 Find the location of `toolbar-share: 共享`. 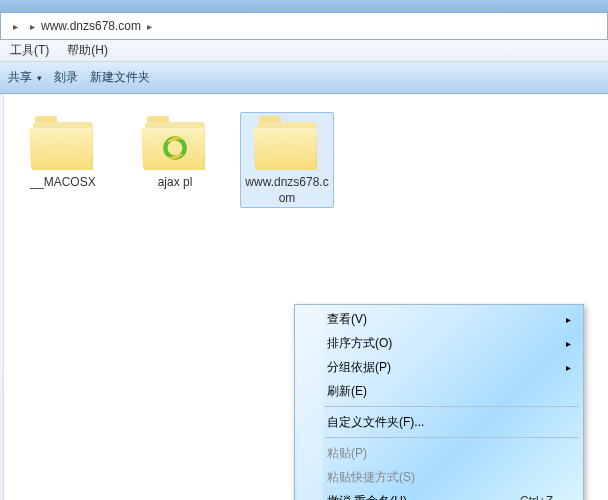

toolbar-share: 共享 is located at coordinates (25, 78).